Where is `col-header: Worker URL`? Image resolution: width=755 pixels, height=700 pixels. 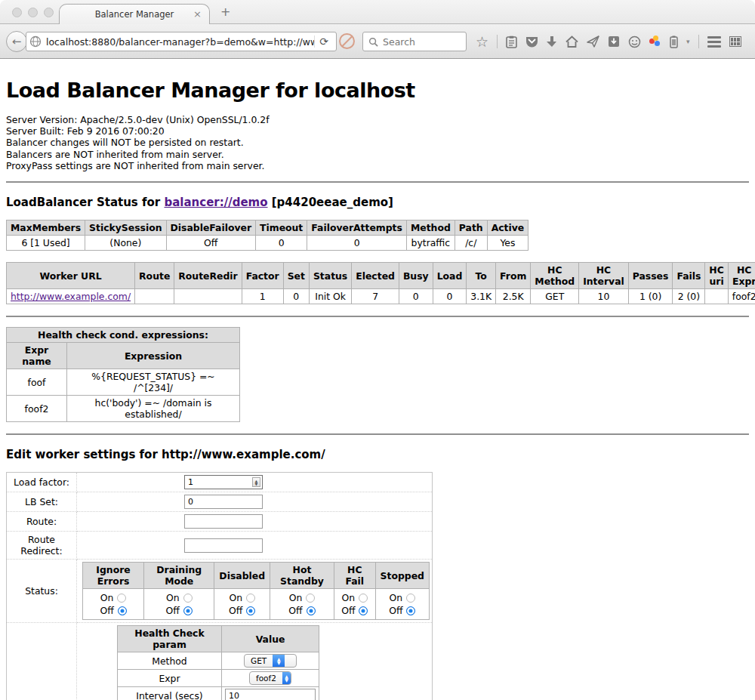
col-header: Worker URL is located at coordinates (71, 276).